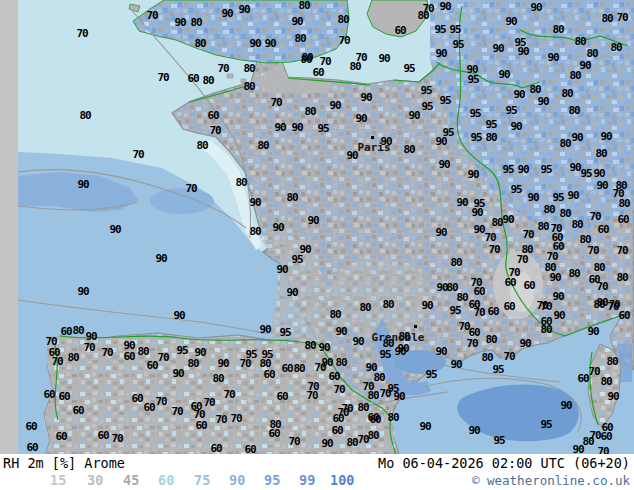 The height and width of the screenshot is (490, 634). Describe the element at coordinates (416, 326) in the screenshot. I see `city-marker-grenoble` at that location.